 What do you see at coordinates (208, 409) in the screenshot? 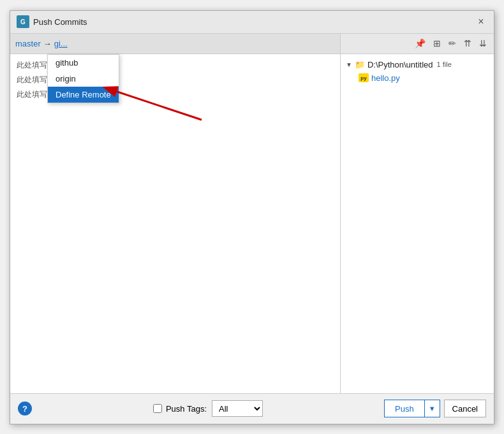
I see `push-tags-section: Push Tags: All` at bounding box center [208, 409].